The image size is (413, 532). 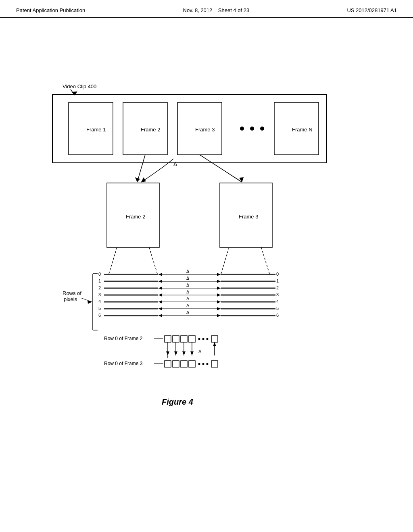 I want to click on row-num-left-4: 4, so click(x=100, y=301).